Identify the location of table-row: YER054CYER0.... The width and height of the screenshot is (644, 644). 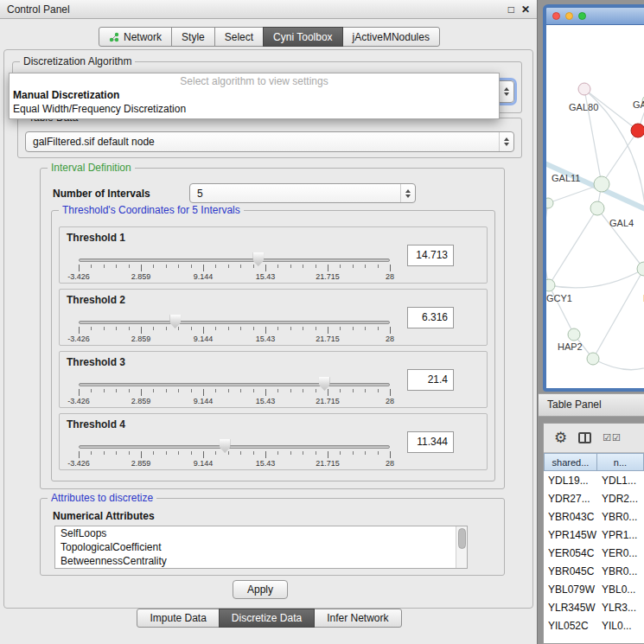
(594, 553).